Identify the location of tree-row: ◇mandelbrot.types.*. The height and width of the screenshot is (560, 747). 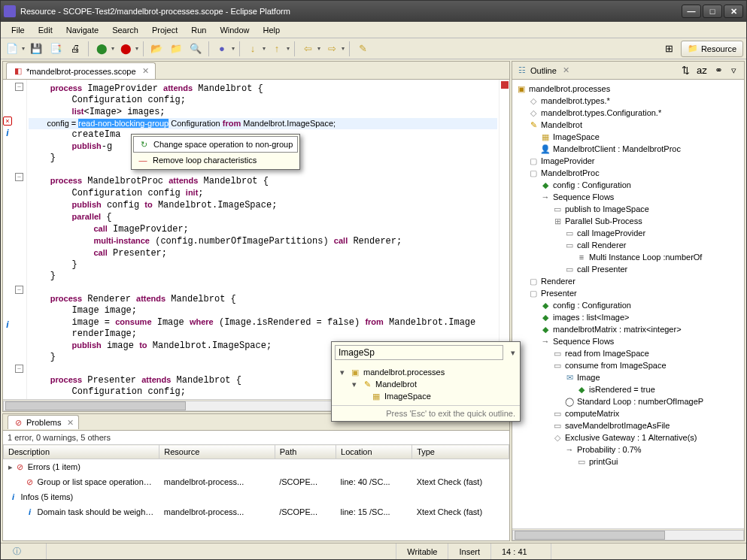
(628, 101).